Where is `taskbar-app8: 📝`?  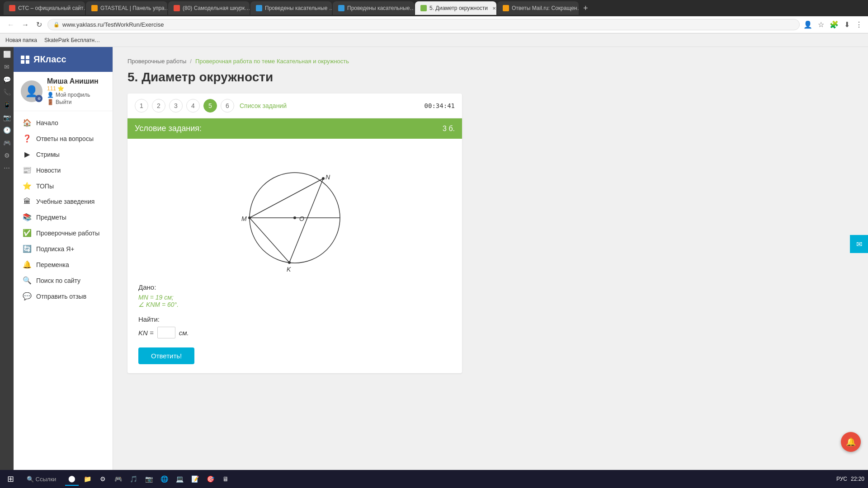 taskbar-app8: 📝 is located at coordinates (195, 479).